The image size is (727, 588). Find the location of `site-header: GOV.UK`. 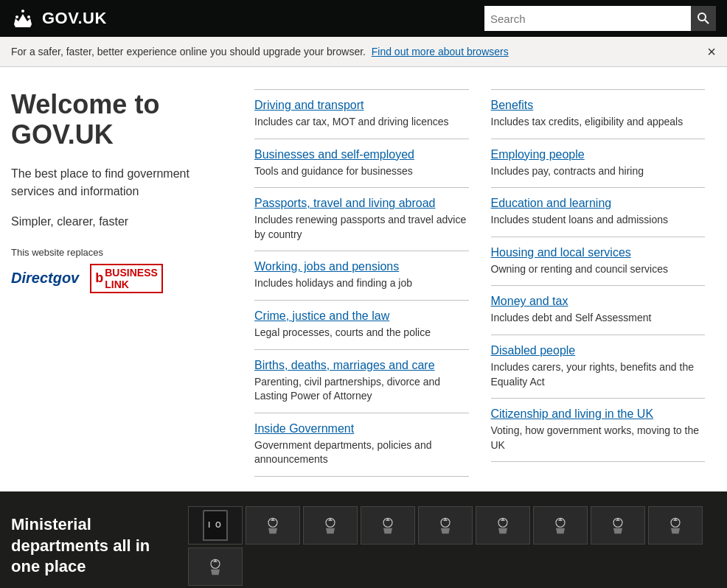

site-header: GOV.UK is located at coordinates (364, 18).